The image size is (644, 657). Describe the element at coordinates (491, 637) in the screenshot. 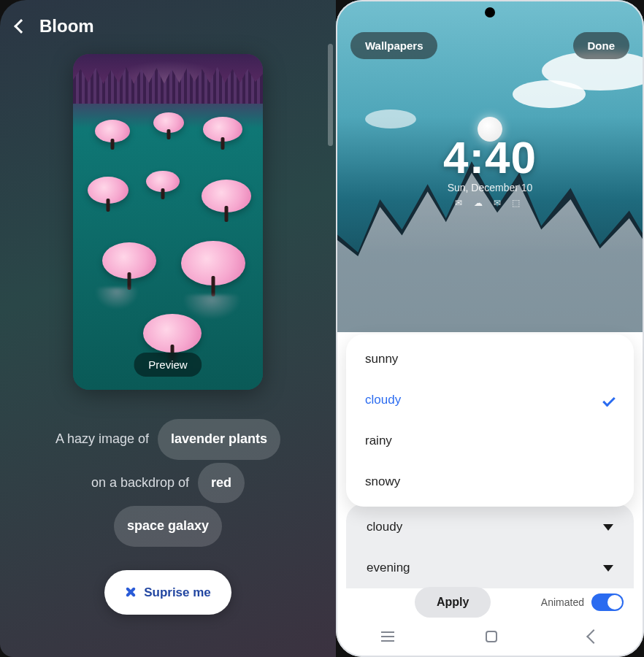

I see `home-icon` at that location.